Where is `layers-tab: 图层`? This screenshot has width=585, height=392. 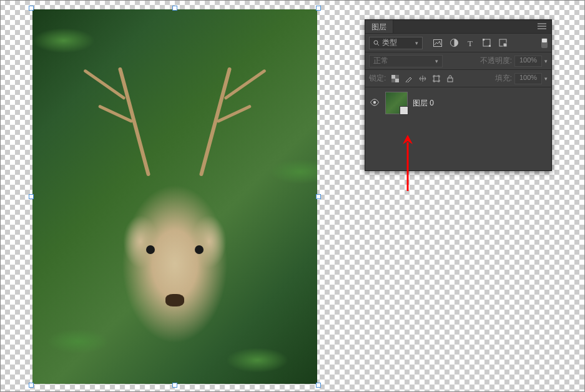 layers-tab: 图层 is located at coordinates (380, 26).